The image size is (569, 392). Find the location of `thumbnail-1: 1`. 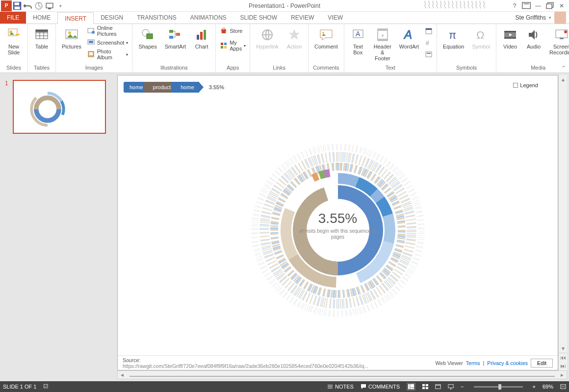

thumbnail-1: 1 is located at coordinates (58, 107).